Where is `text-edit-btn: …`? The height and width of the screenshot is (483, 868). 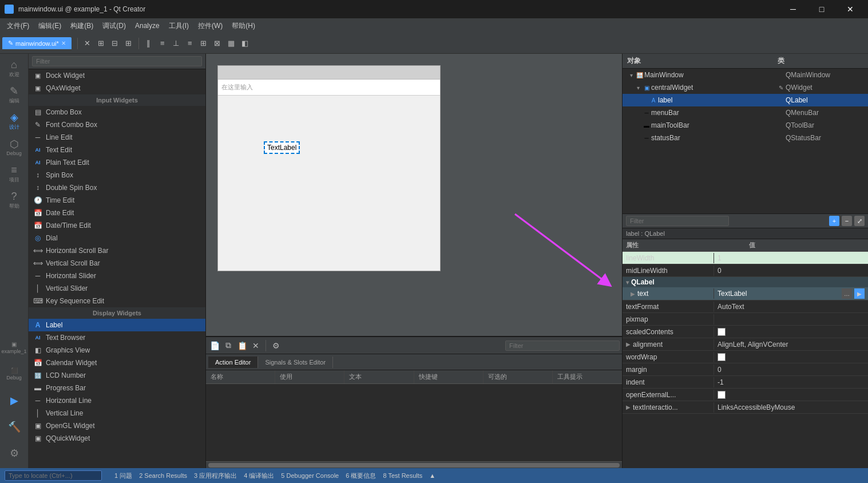
text-edit-btn: … is located at coordinates (847, 294).